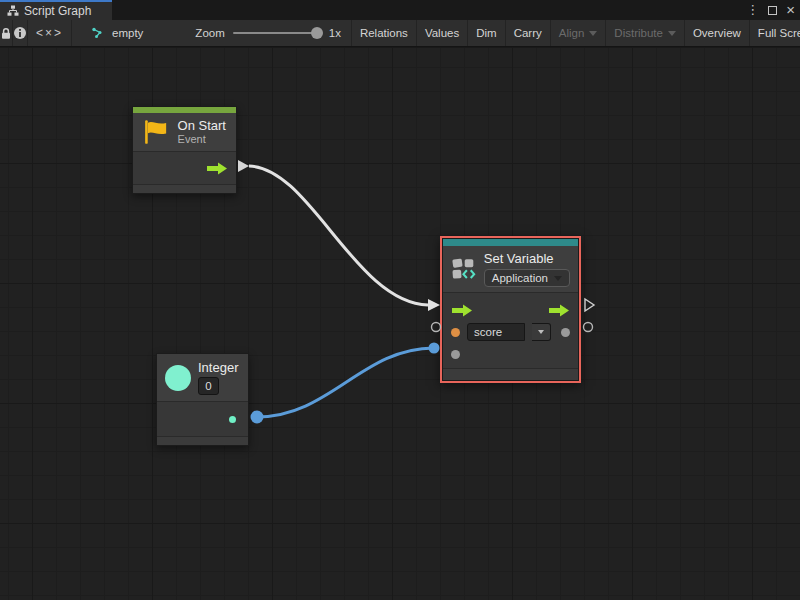  What do you see at coordinates (462, 310) in the screenshot?
I see `flow-input-port` at bounding box center [462, 310].